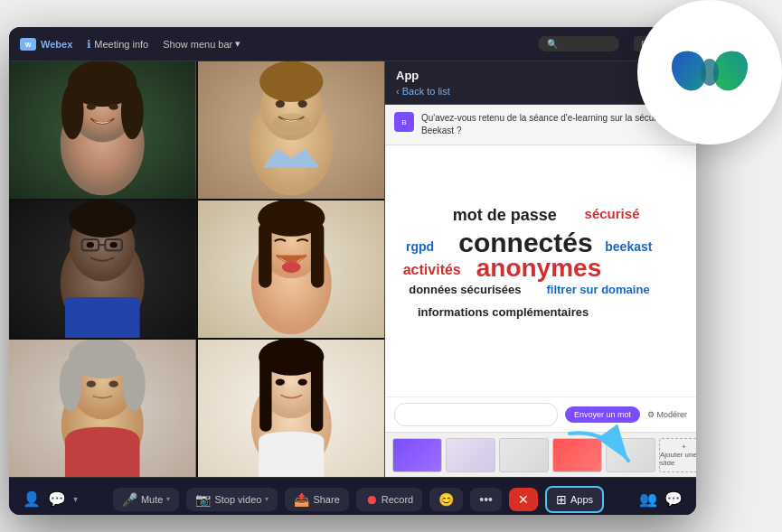 This screenshot has width=782, height=532. What do you see at coordinates (118, 44) in the screenshot?
I see `meeting-info-button: ℹ Meeting info` at bounding box center [118, 44].